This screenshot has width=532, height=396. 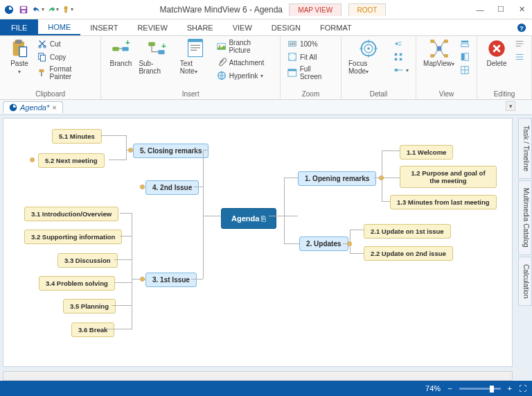 What do you see at coordinates (401, 70) in the screenshot?
I see `detail-btn-3: ▾` at bounding box center [401, 70].